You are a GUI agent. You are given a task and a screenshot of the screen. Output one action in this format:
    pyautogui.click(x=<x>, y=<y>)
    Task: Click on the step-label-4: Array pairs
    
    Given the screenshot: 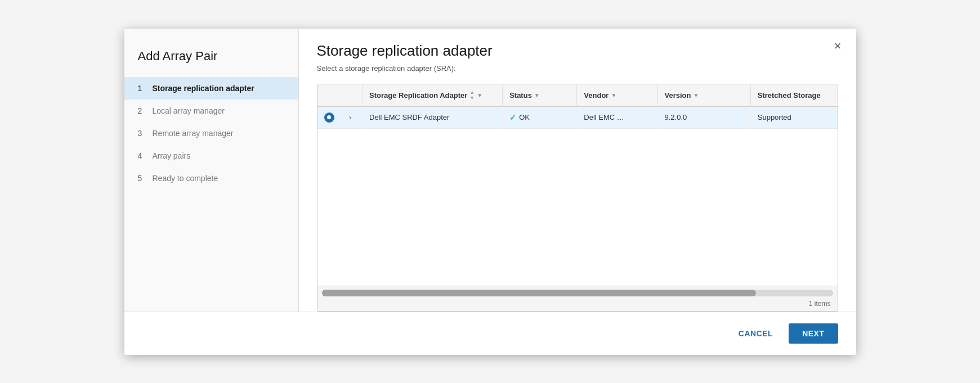 What is the action you would take?
    pyautogui.click(x=172, y=156)
    